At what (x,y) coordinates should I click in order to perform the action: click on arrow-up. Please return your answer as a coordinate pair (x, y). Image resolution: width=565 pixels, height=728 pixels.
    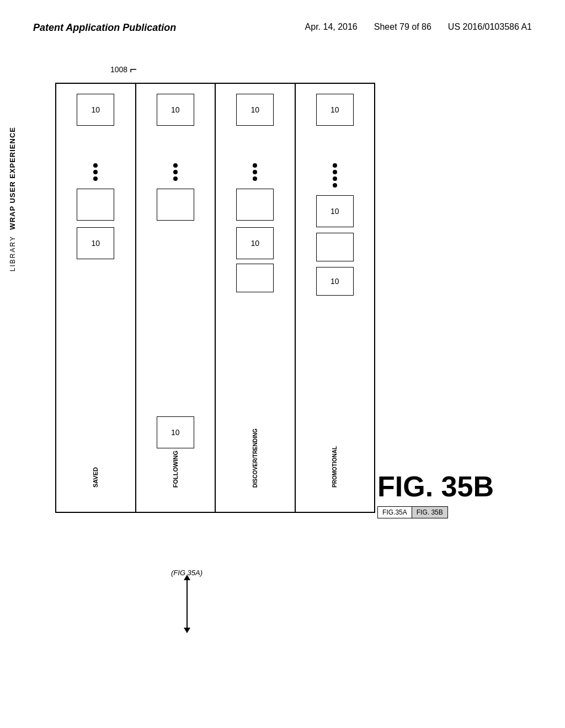
    Looking at the image, I should click on (187, 577).